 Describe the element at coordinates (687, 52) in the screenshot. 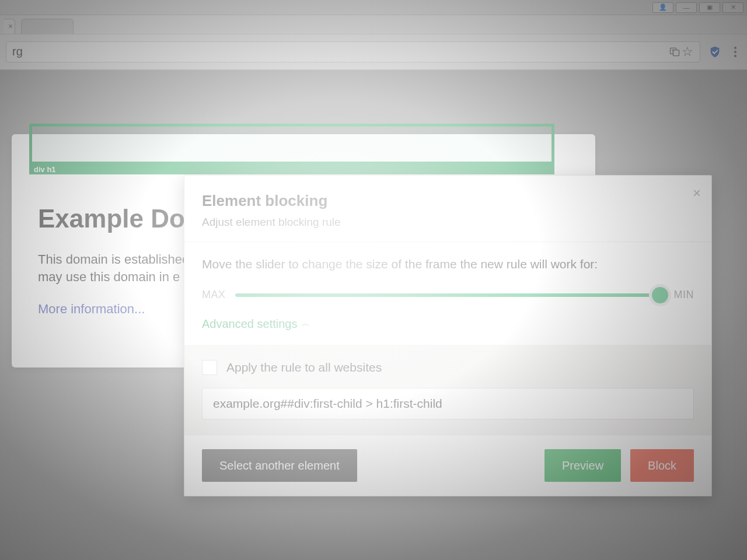

I see `star-icon: ☆` at that location.